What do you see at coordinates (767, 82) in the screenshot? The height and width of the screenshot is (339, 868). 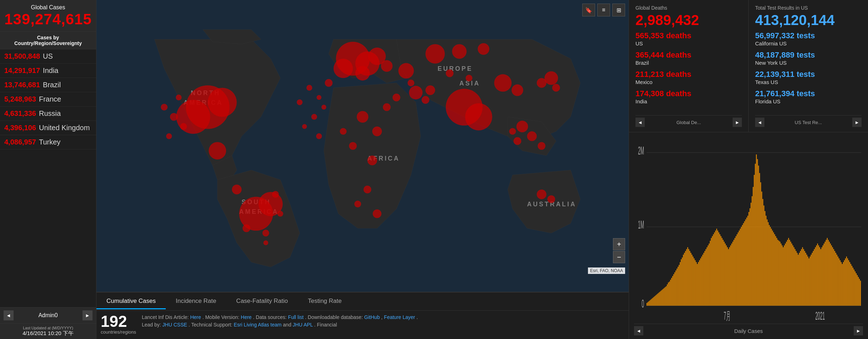 I see `stat-label: Texas US` at bounding box center [767, 82].